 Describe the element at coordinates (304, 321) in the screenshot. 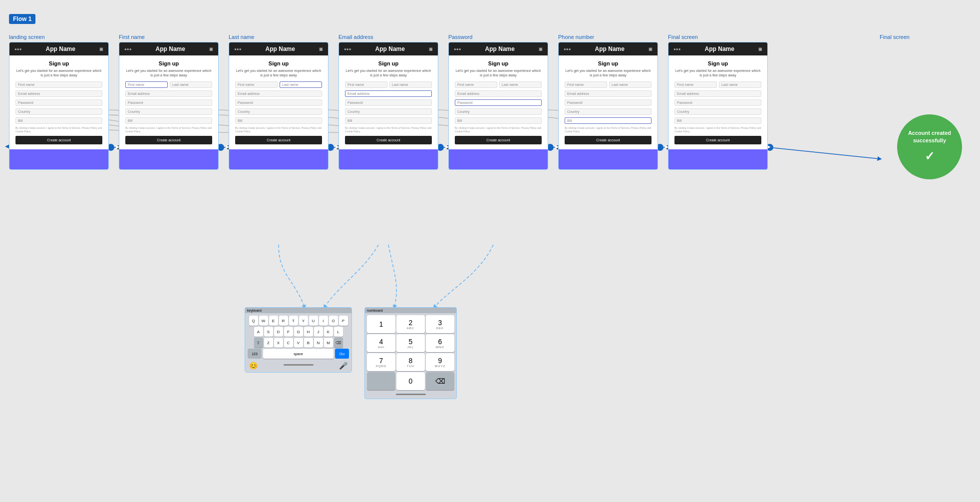

I see `key-Y: Y` at that location.